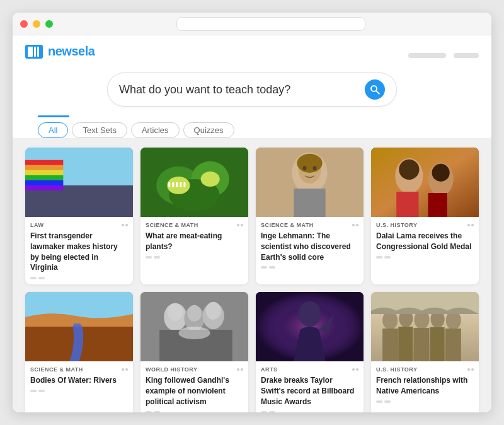 The image size is (504, 425). What do you see at coordinates (252, 130) in the screenshot?
I see `tabs-row: All Text Sets Articles Quizzes` at bounding box center [252, 130].